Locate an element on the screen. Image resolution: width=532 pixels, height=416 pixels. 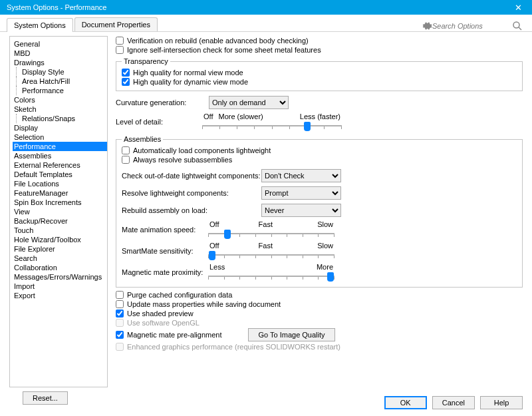
dialog-buttons: OK Cancel Help is located at coordinates (454, 403).